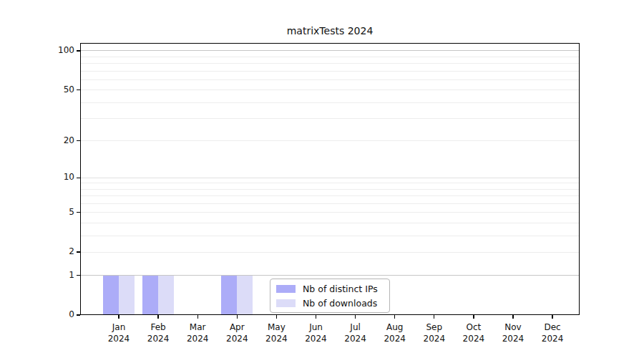  I want to click on legend-label-downloads: Nb of downloads, so click(340, 304).